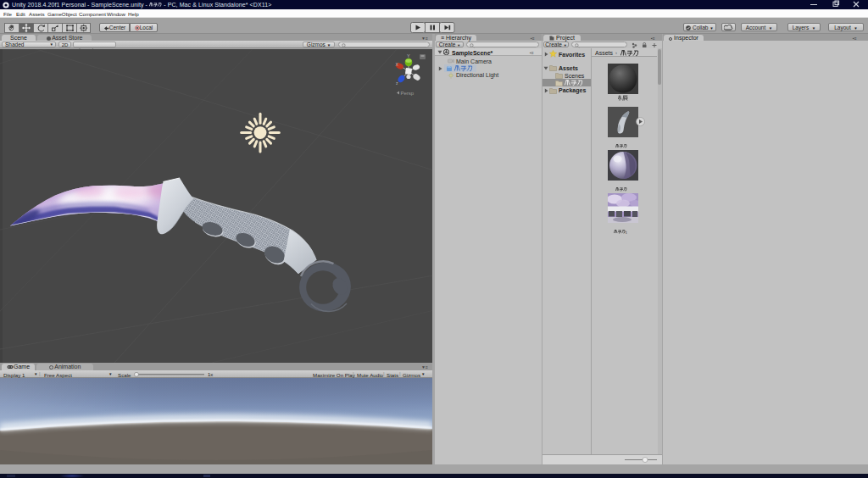 The width and height of the screenshot is (868, 478). What do you see at coordinates (408, 93) in the screenshot?
I see `svg-text: Persp` at bounding box center [408, 93].